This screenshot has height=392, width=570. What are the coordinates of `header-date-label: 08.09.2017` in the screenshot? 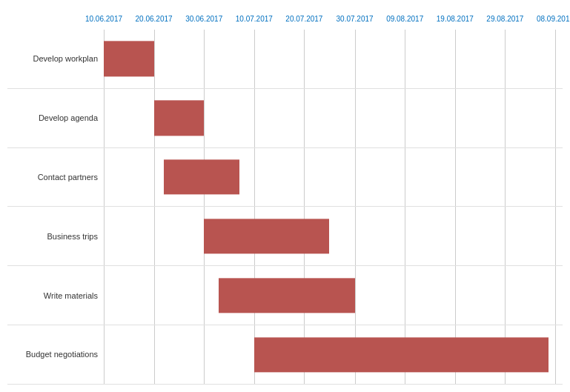 It's located at (553, 19).